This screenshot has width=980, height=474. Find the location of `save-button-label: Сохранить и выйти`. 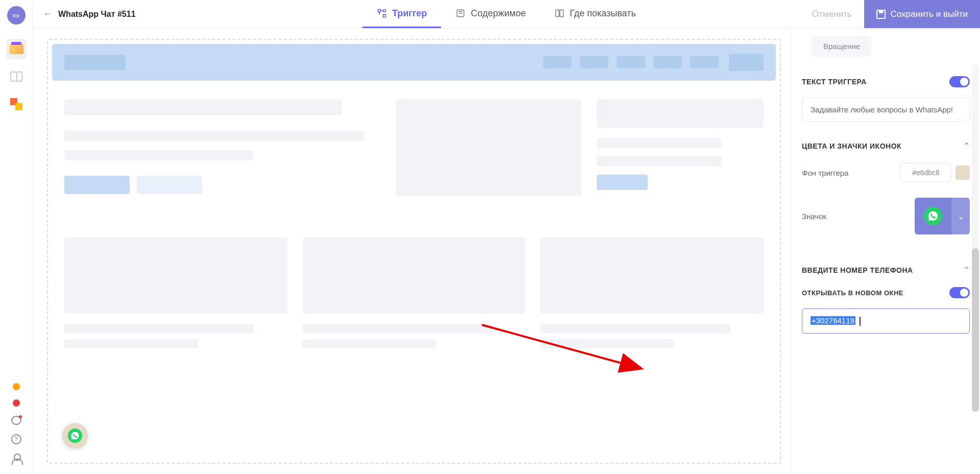

save-button-label: Сохранить и выйти is located at coordinates (929, 14).